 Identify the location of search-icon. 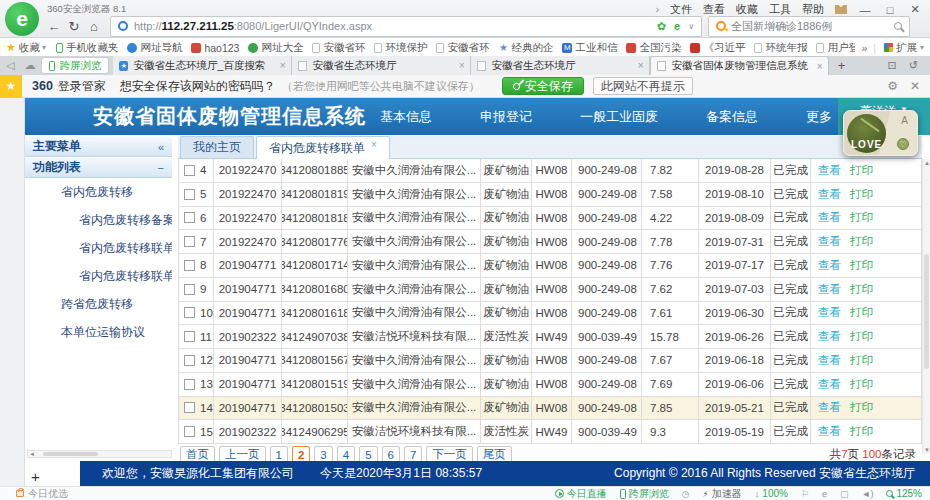
(898, 26).